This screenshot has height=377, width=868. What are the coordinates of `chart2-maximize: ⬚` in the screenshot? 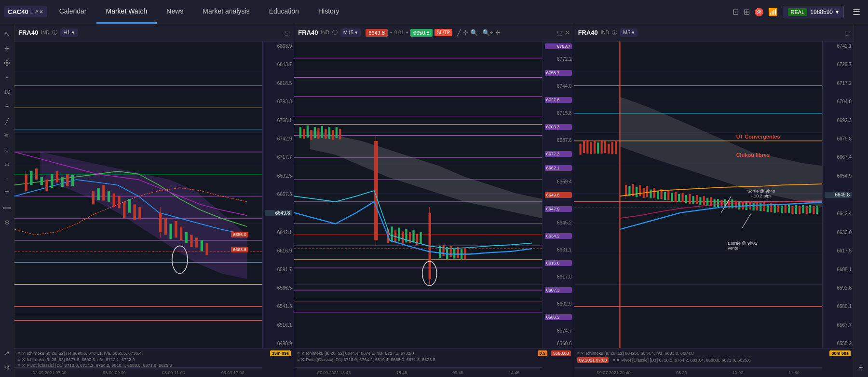 It's located at (559, 33).